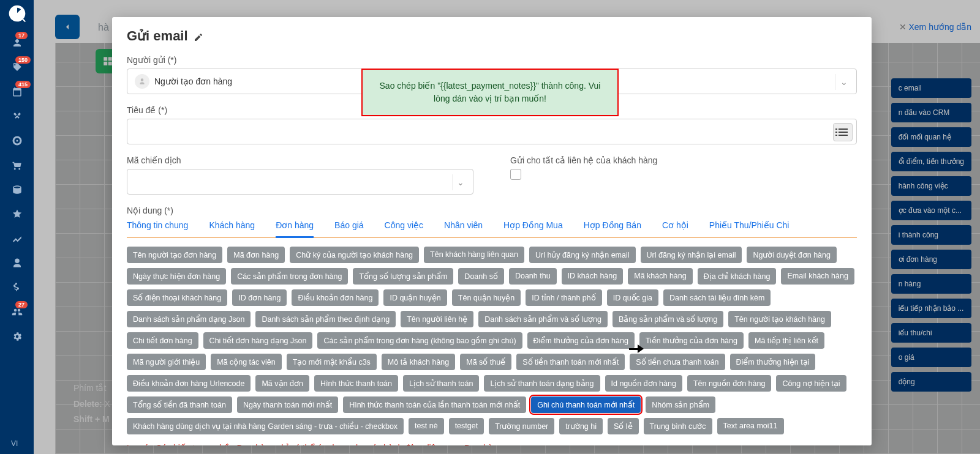  I want to click on variable-chip: Text area moi11, so click(751, 426).